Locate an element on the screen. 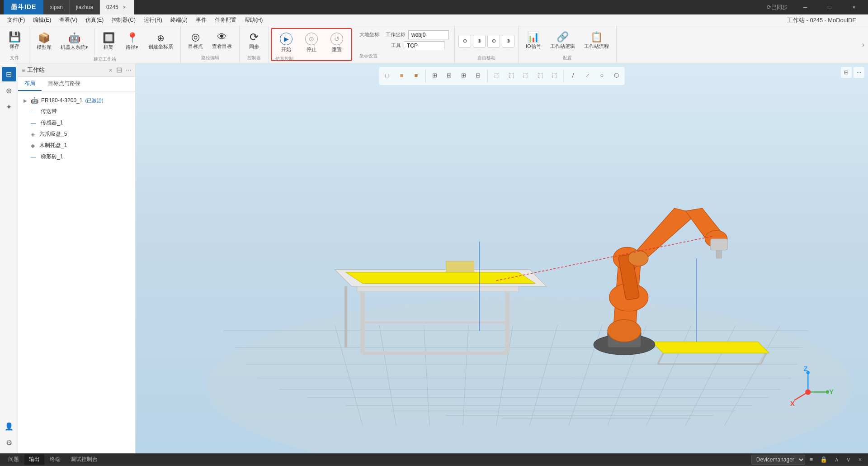 This screenshot has height=466, width=868. menu-event: 事件 is located at coordinates (201, 20).